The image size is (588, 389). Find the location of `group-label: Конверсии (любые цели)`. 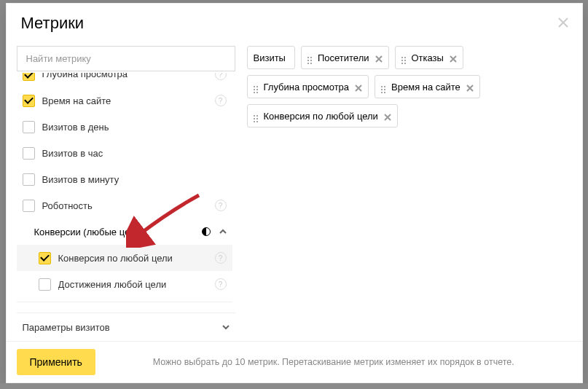

group-label: Конверсии (любые цели) is located at coordinates (118, 232).